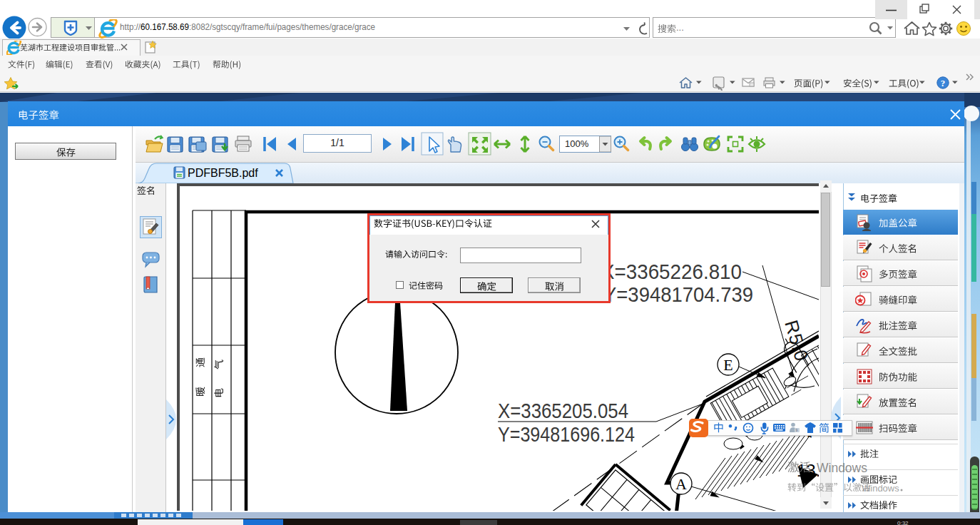 This screenshot has height=525, width=980. I want to click on svg-text: X=3365226.810, so click(672, 271).